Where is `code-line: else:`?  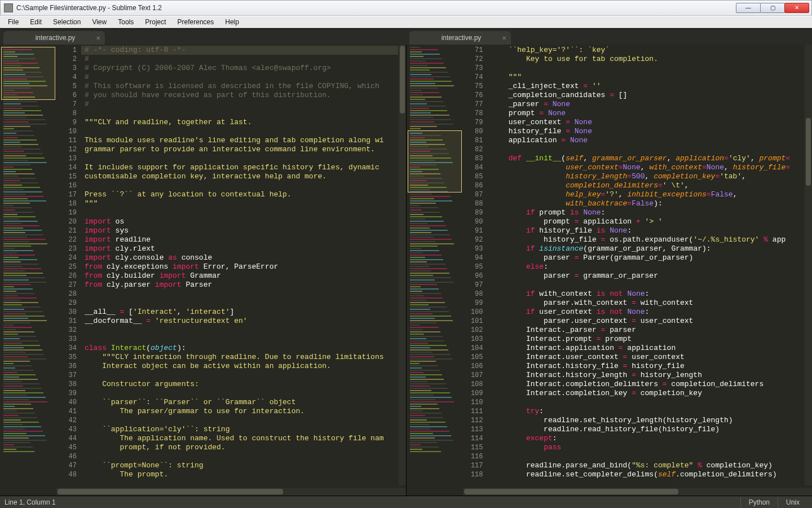 code-line: else: is located at coordinates (648, 267).